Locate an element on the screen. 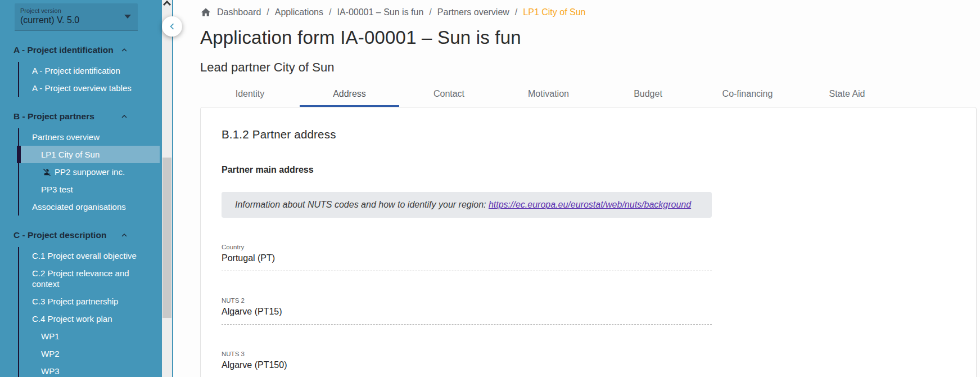  sidebar-item-wp1: WP1 is located at coordinates (89, 336).